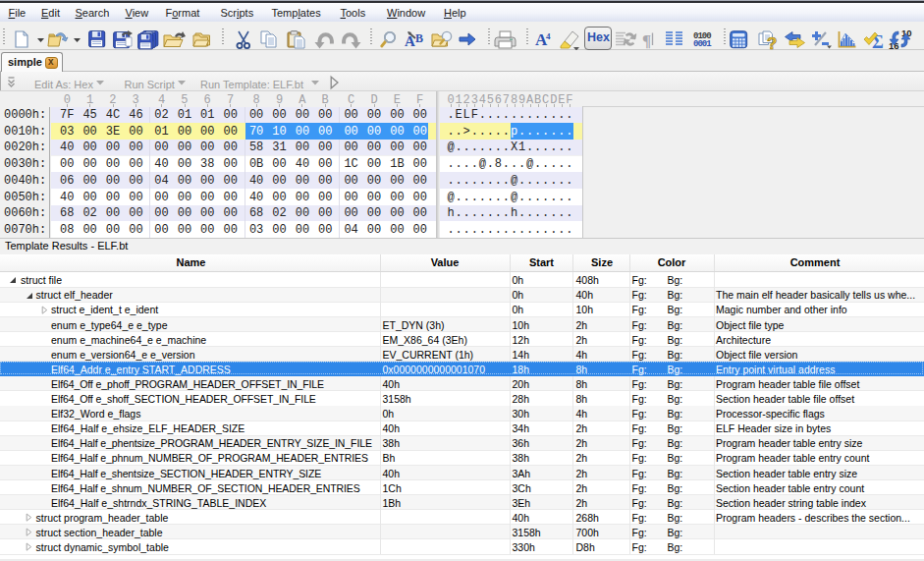 The width and height of the screenshot is (924, 561). I want to click on svg-text: 4, so click(548, 36).